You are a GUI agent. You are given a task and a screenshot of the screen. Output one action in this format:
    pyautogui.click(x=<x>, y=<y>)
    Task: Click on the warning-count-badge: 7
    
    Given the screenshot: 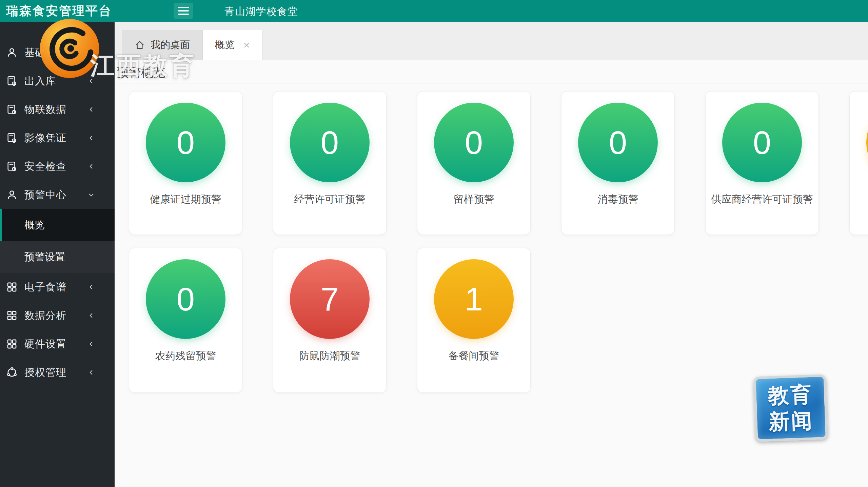 What is the action you would take?
    pyautogui.click(x=330, y=299)
    